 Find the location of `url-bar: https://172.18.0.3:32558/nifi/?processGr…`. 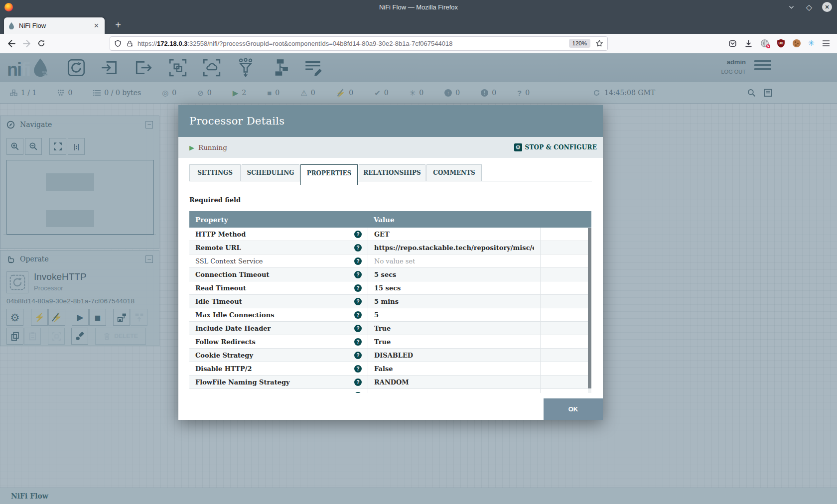

url-bar: https://172.18.0.3:32558/nifi/?processGr… is located at coordinates (359, 44).